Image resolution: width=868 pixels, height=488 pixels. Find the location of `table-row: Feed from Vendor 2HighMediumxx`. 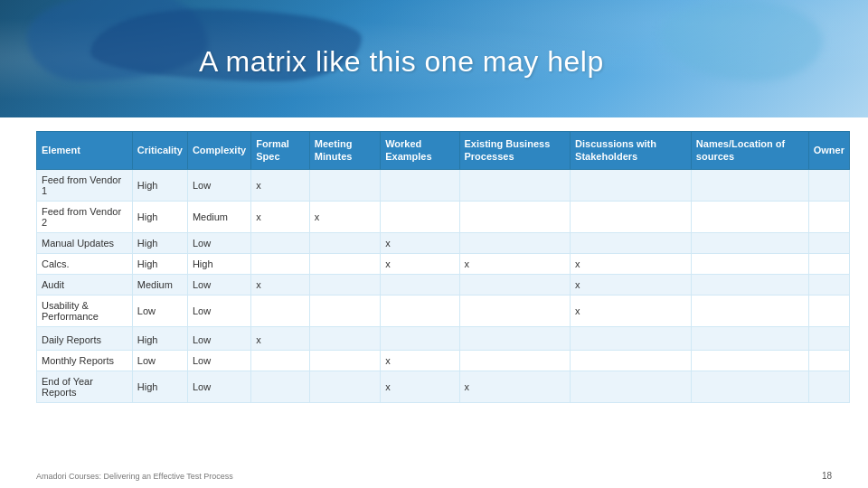

table-row: Feed from Vendor 2HighMediumxx is located at coordinates (443, 217).